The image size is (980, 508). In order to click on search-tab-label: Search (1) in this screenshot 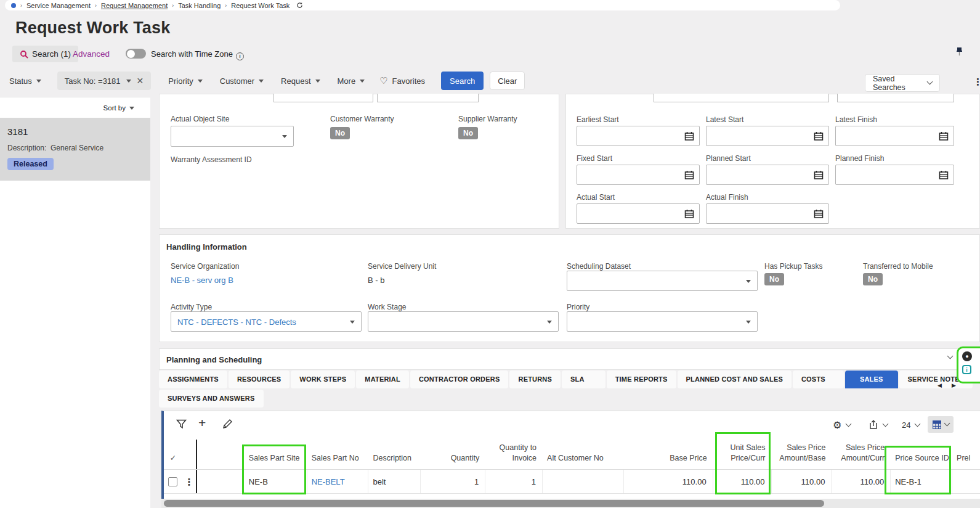, I will do `click(52, 54)`.